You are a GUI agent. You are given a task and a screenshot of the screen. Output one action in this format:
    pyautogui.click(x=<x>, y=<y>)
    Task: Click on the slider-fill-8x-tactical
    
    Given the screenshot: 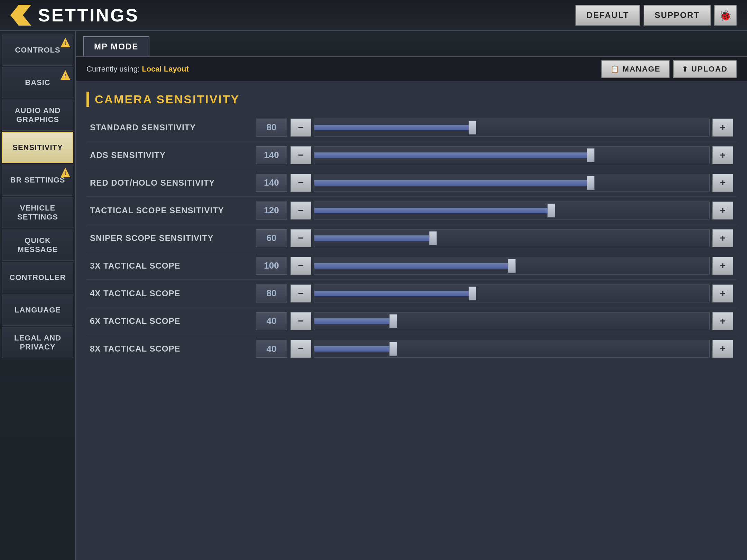 What is the action you would take?
    pyautogui.click(x=354, y=349)
    